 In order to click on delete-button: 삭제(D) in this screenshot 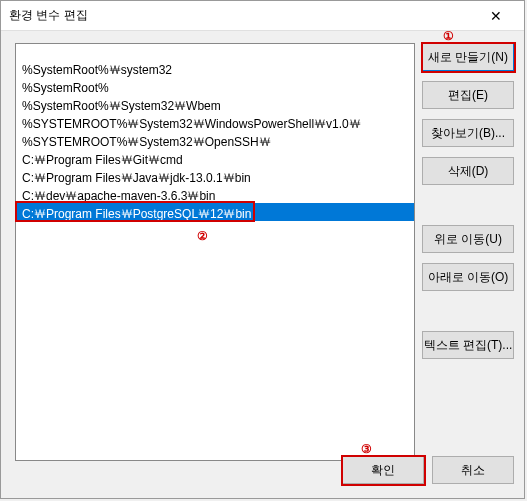, I will do `click(468, 171)`.